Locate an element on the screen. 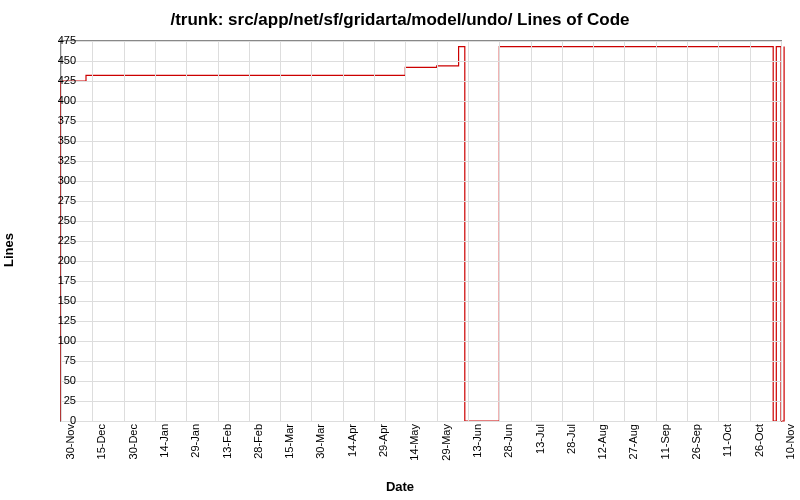  x-axis-label: Date is located at coordinates (400, 486).